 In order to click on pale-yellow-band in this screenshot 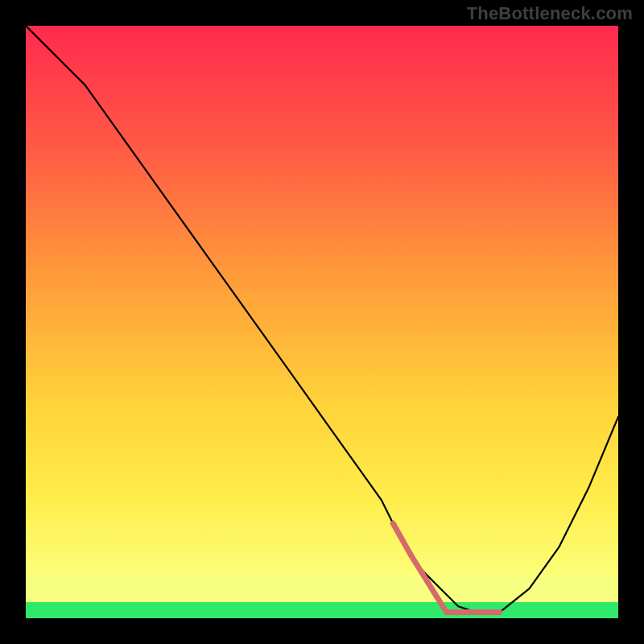, I will do `click(322, 590)`.